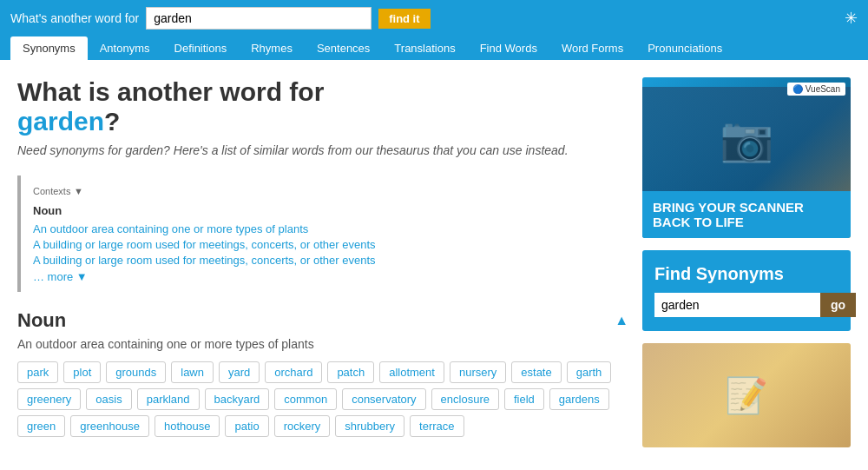  Describe the element at coordinates (325, 261) in the screenshot. I see `context-item-3: A building or large room used for meetin…` at that location.